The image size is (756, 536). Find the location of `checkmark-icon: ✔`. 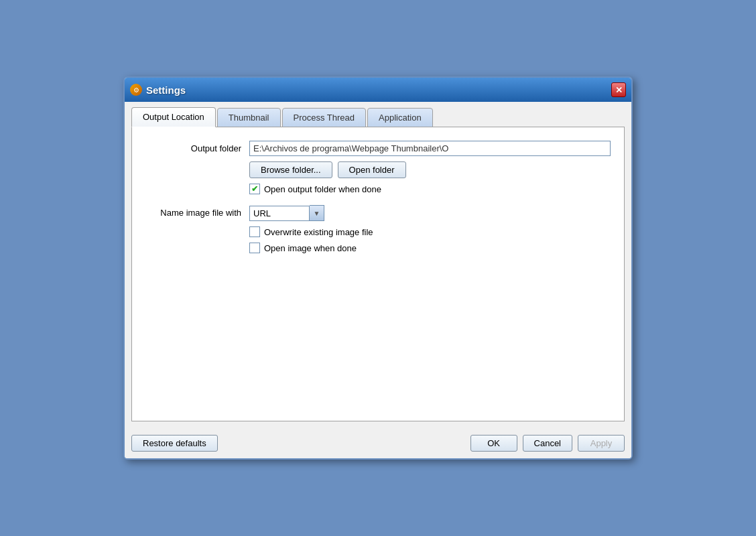

checkmark-icon: ✔ is located at coordinates (255, 189).